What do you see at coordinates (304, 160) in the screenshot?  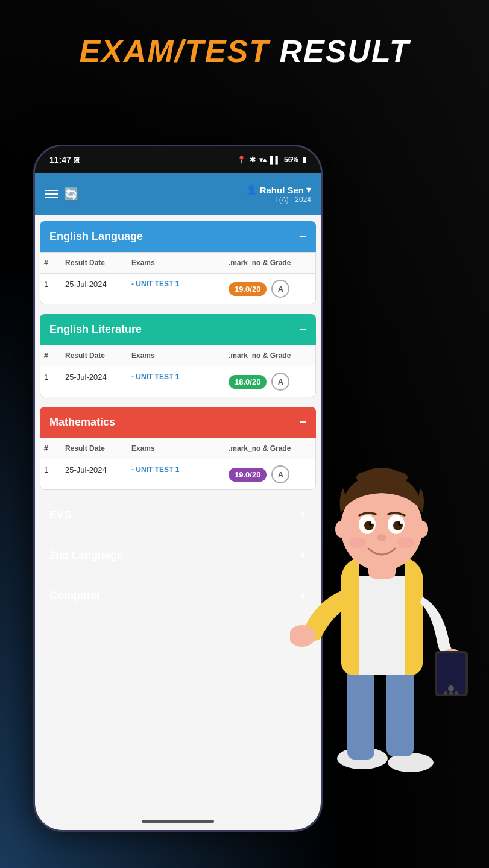 I see `battery-icon: ▮` at bounding box center [304, 160].